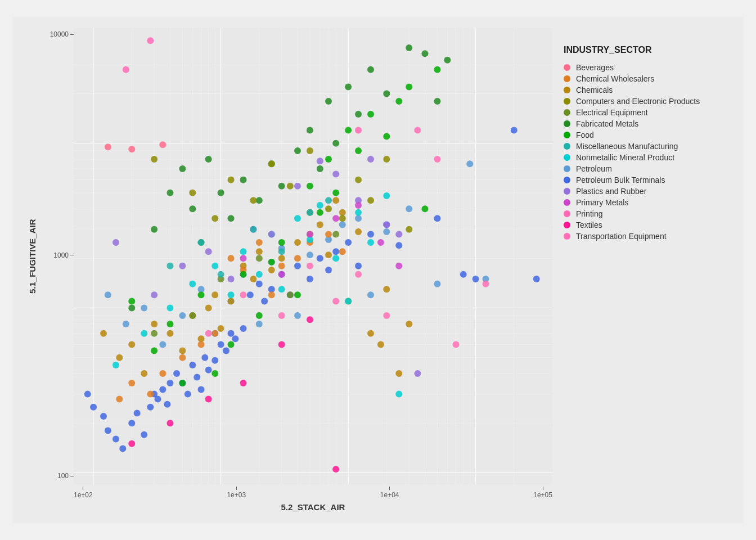 This screenshot has width=756, height=540. I want to click on legend-item: Computers and Electronic Products, so click(648, 101).